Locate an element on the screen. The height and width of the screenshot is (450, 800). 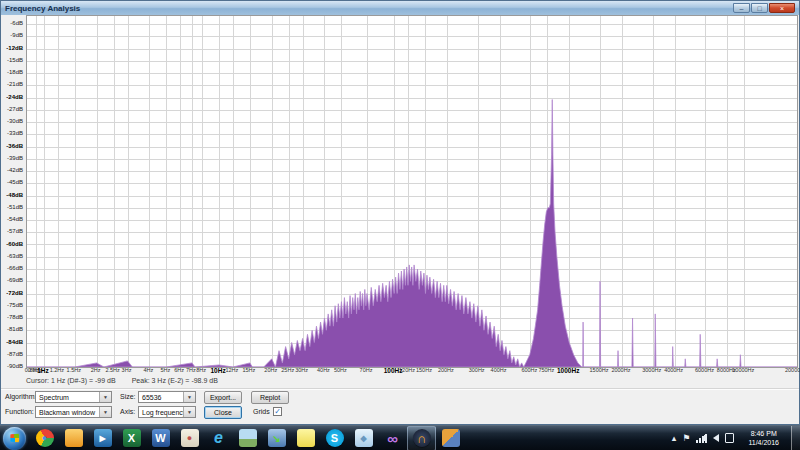
device-icon is located at coordinates (730, 438).